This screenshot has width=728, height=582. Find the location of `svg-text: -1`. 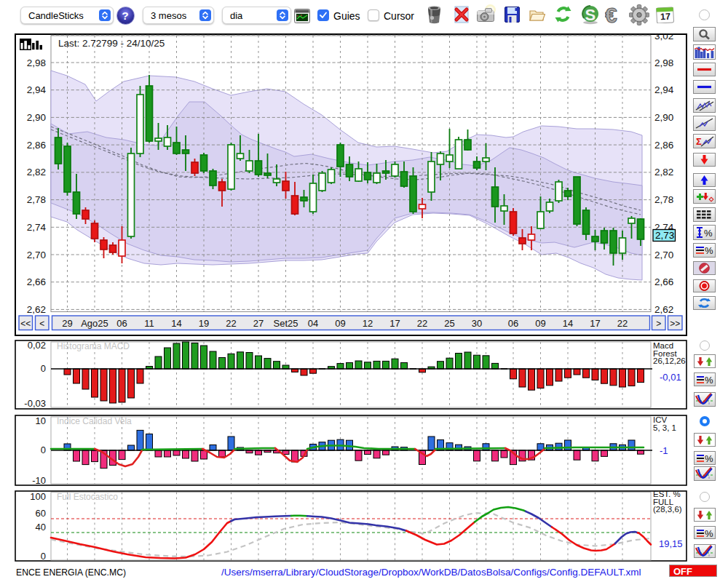

svg-text: -1 is located at coordinates (664, 451).